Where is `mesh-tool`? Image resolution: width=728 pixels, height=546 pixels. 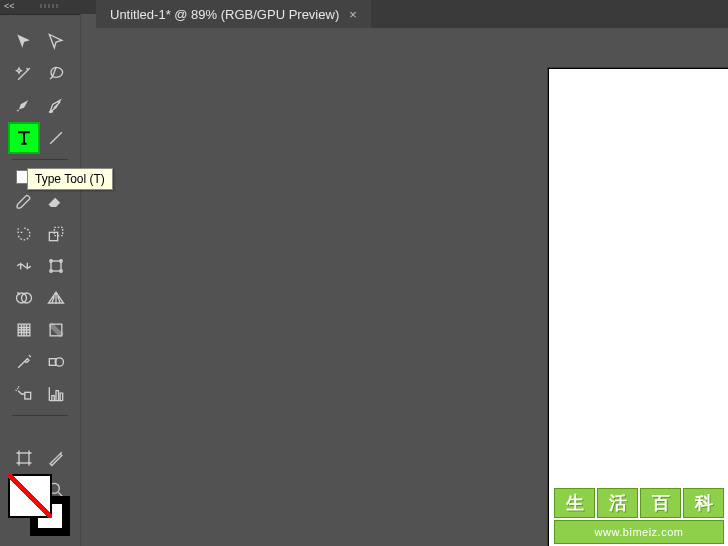
mesh-tool is located at coordinates (24, 330).